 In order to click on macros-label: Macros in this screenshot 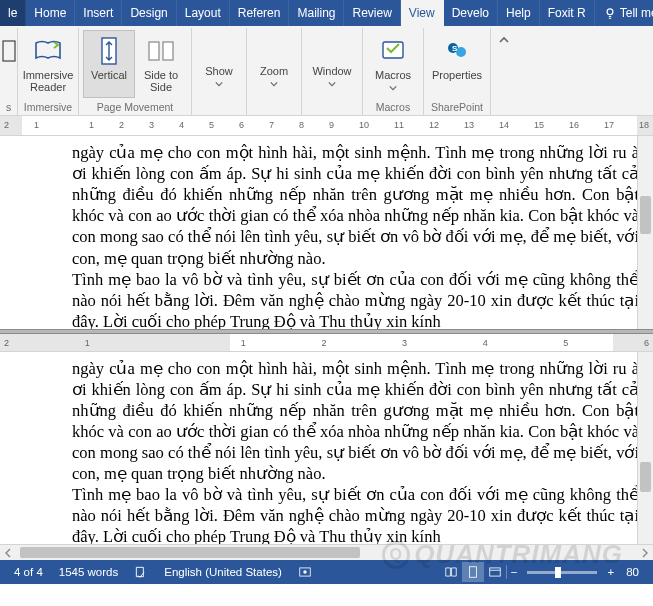, I will do `click(393, 75)`.